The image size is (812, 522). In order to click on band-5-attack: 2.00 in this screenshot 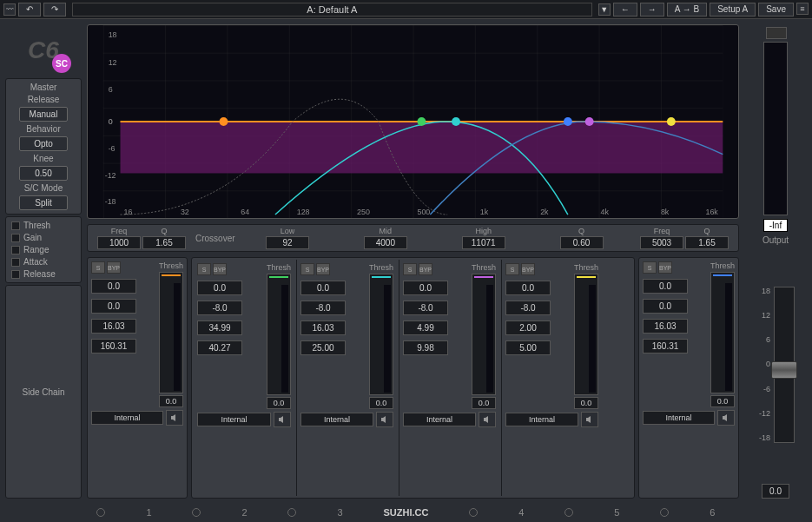, I will do `click(528, 328)`.